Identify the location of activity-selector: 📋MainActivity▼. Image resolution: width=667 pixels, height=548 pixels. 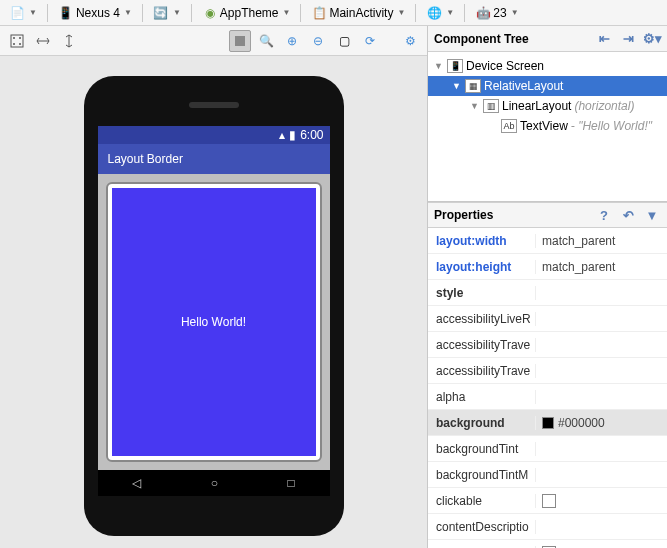
(358, 13).